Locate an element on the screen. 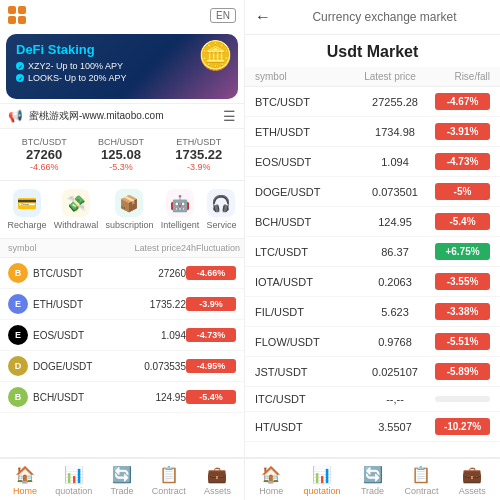 The image size is (500, 500). price-value: 0.025107 is located at coordinates (395, 372).